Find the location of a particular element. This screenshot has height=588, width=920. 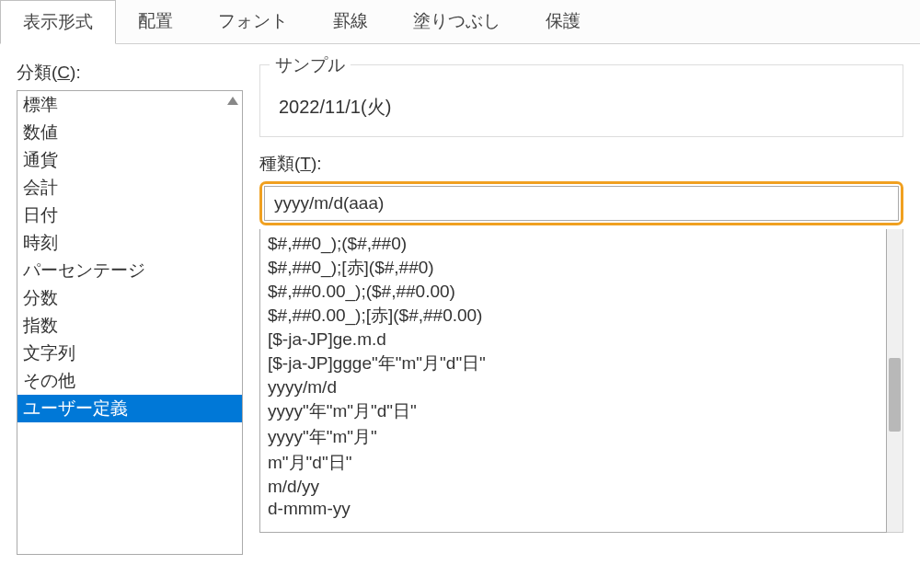

tab-number-format: 表示形式 is located at coordinates (58, 22).